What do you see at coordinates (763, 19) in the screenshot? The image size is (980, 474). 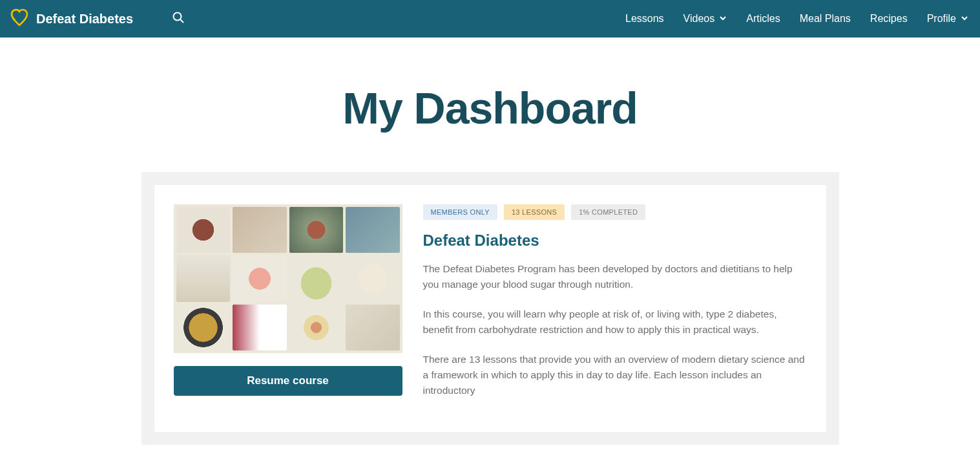 I see `nav-articles: Articles` at bounding box center [763, 19].